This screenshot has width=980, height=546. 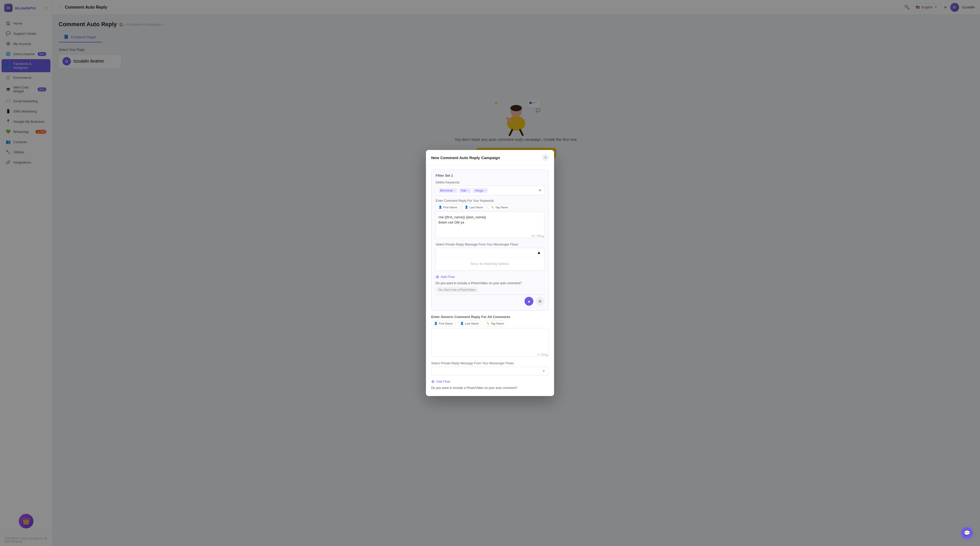 I want to click on generic-reply-label: Enter Generic Comment Reply For All Comm…, so click(x=490, y=317).